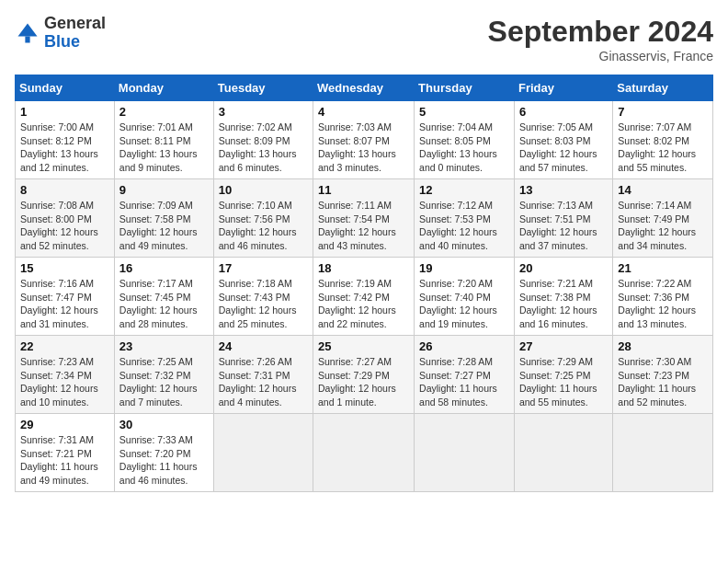 Image resolution: width=728 pixels, height=563 pixels. Describe the element at coordinates (263, 147) in the screenshot. I see `day-info: Sunrise: 7:02 AMSunset: 8:09 PMDaylight:…` at that location.